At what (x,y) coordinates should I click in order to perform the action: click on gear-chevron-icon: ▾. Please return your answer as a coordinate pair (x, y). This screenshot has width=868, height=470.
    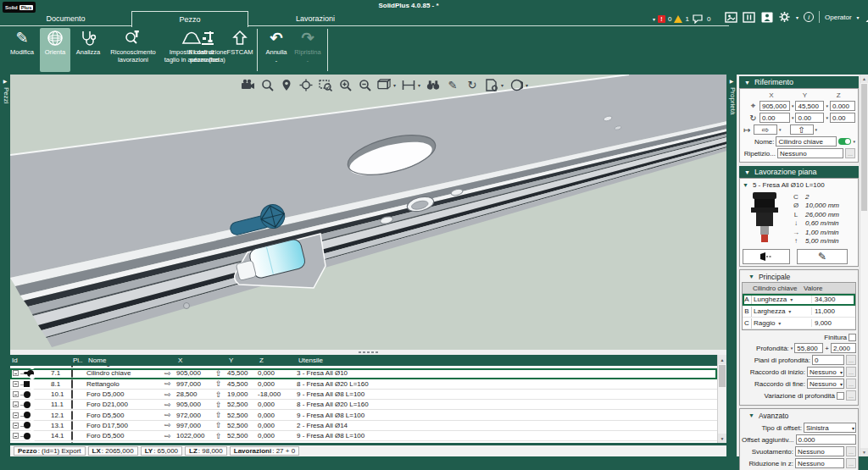
    Looking at the image, I should click on (797, 17).